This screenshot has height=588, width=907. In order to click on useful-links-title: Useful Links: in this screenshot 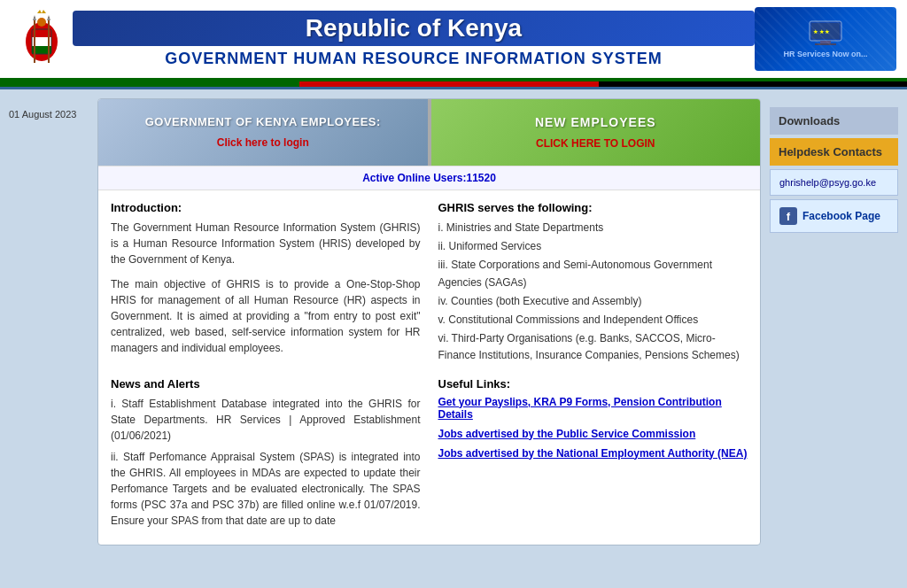, I will do `click(593, 384)`.